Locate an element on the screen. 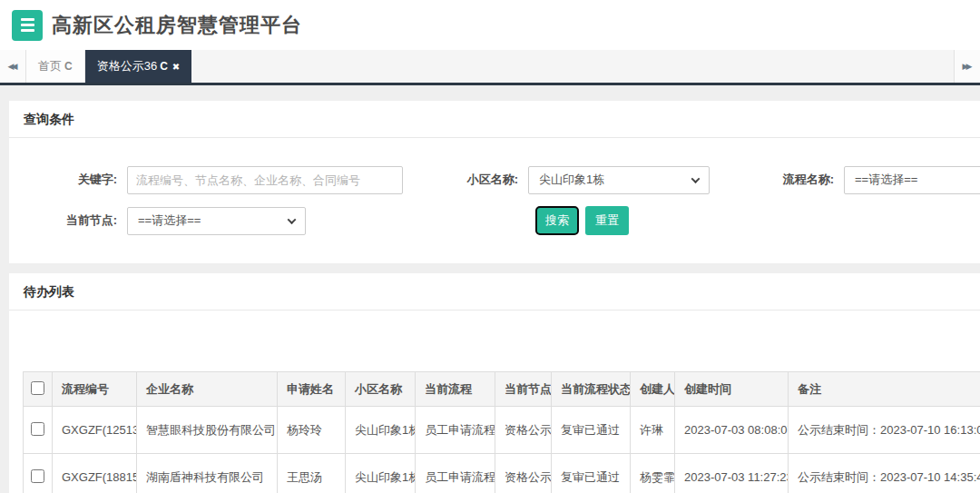 Image resolution: width=980 pixels, height=493 pixels. cell-process-no: GXGZF(18815) is located at coordinates (94, 474).